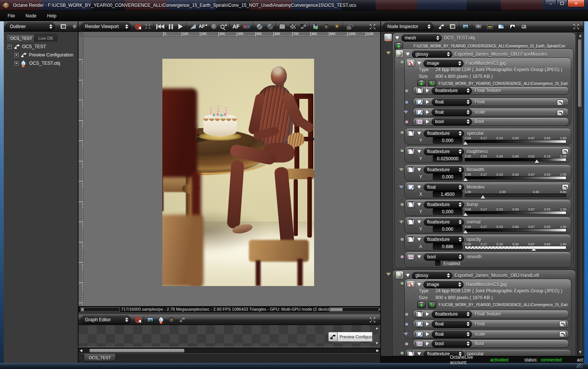 This screenshot has width=588, height=369. What do you see at coordinates (181, 27) in the screenshot?
I see `play-render-icon` at bounding box center [181, 27].